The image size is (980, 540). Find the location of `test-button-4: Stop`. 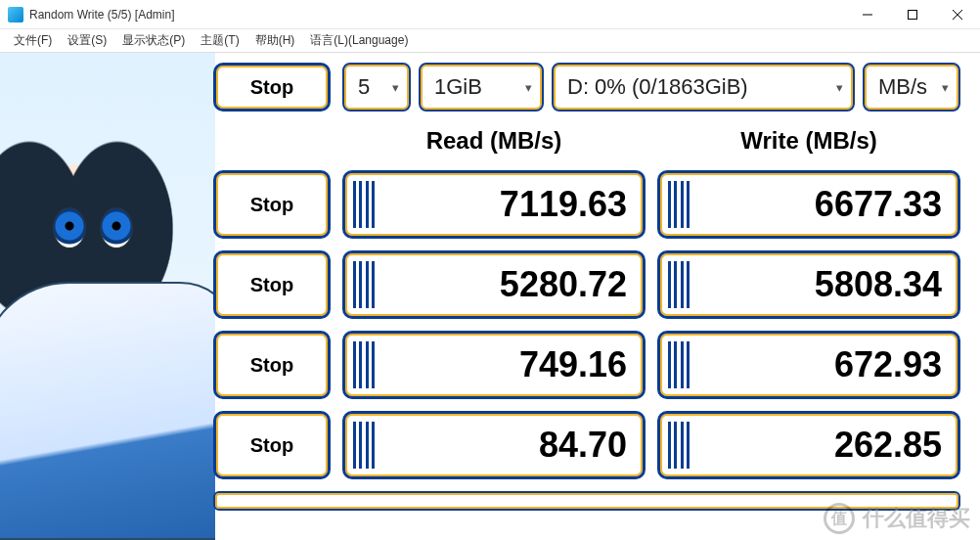

test-button-4: Stop is located at coordinates (272, 445).